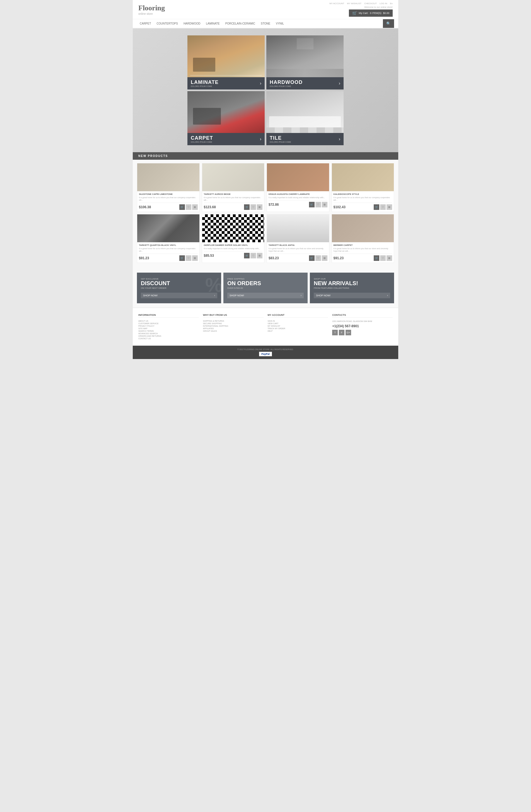  What do you see at coordinates (340, 83) in the screenshot?
I see `hero-arrow-hardwood: ›` at bounding box center [340, 83].